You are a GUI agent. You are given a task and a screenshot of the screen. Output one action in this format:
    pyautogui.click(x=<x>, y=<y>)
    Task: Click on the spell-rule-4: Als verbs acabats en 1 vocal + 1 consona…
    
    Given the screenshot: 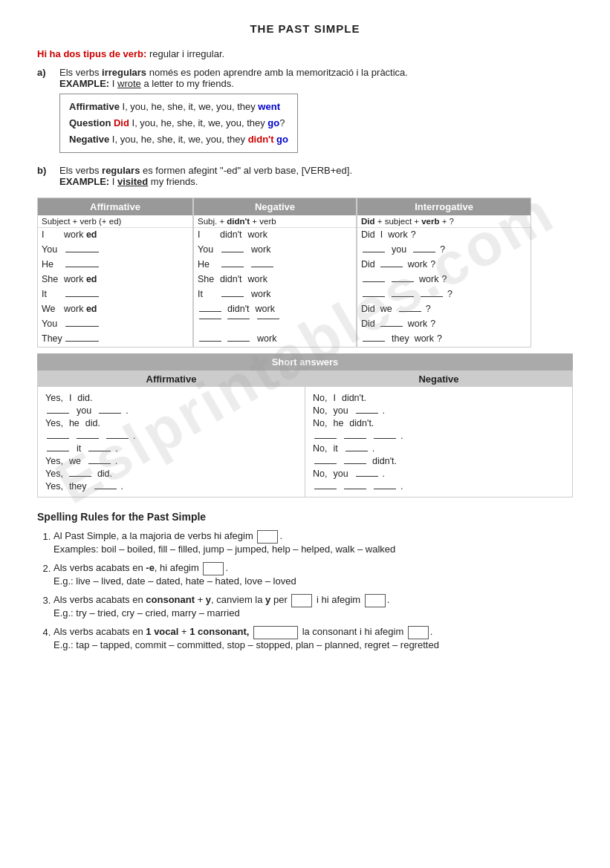 What is the action you would take?
    pyautogui.click(x=314, y=639)
    